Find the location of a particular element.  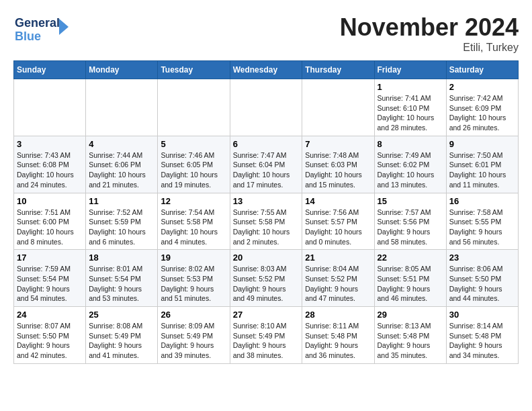

day-number: 19 is located at coordinates (193, 258).